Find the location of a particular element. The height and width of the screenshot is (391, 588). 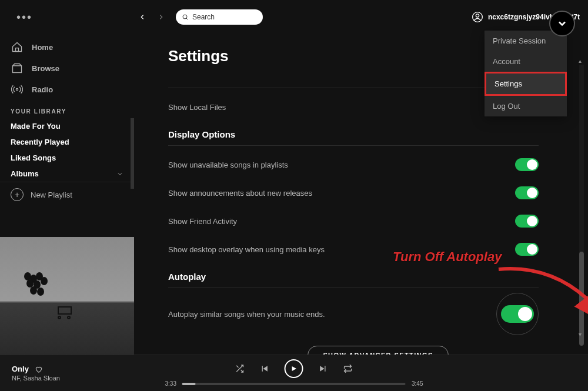

dropdown-item-logout: Log Out is located at coordinates (526, 106).